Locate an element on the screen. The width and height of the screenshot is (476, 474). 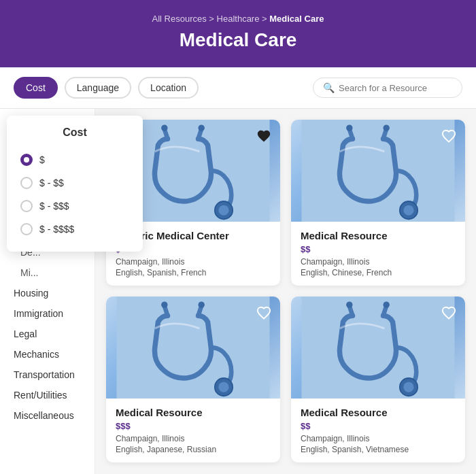
search-input is located at coordinates (396, 88).